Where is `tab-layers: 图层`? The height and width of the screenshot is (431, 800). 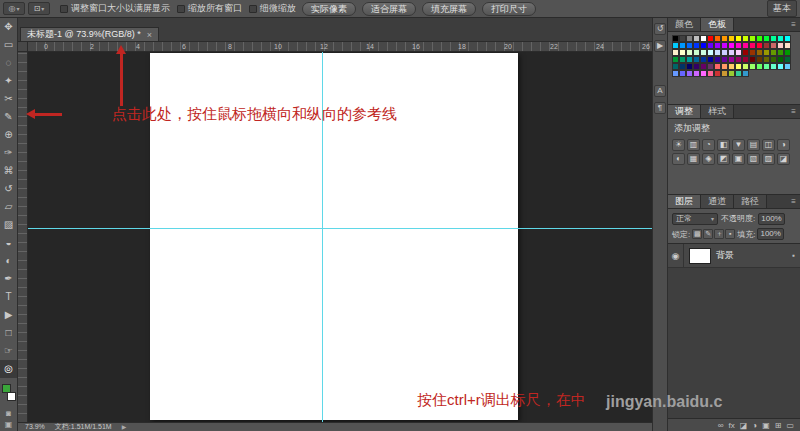 tab-layers: 图层 is located at coordinates (684, 202).